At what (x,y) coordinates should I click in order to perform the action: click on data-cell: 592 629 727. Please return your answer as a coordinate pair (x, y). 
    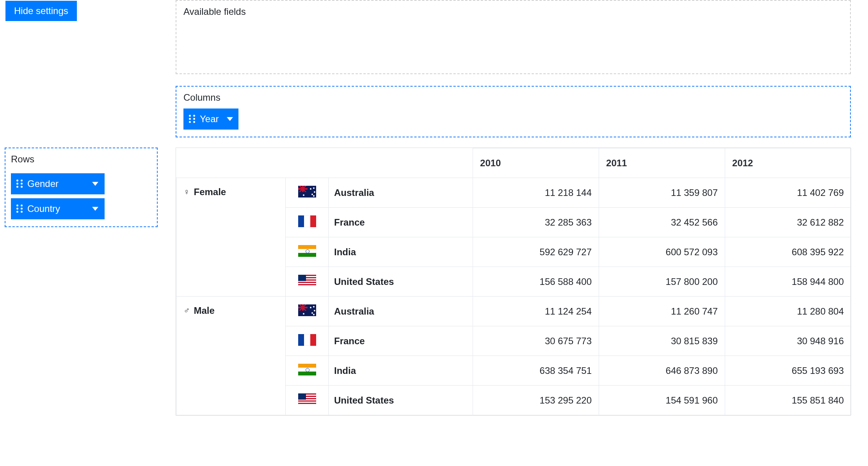
    Looking at the image, I should click on (536, 252).